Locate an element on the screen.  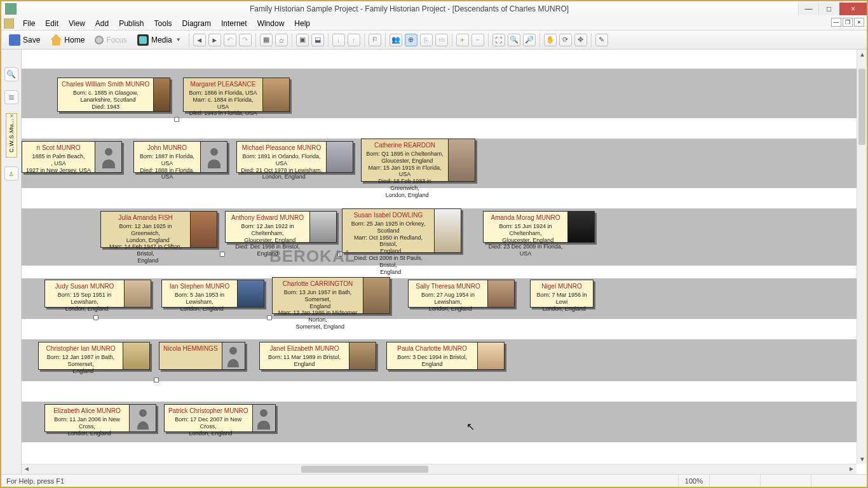
person-box: Catherine REARDONBorn: Q1 1895 in Chelte… is located at coordinates (418, 160).